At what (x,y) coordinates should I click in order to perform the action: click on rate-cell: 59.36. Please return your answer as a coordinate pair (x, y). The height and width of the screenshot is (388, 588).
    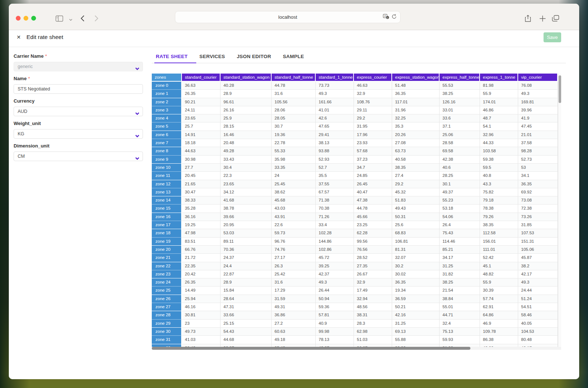
    Looking at the image, I should click on (335, 307).